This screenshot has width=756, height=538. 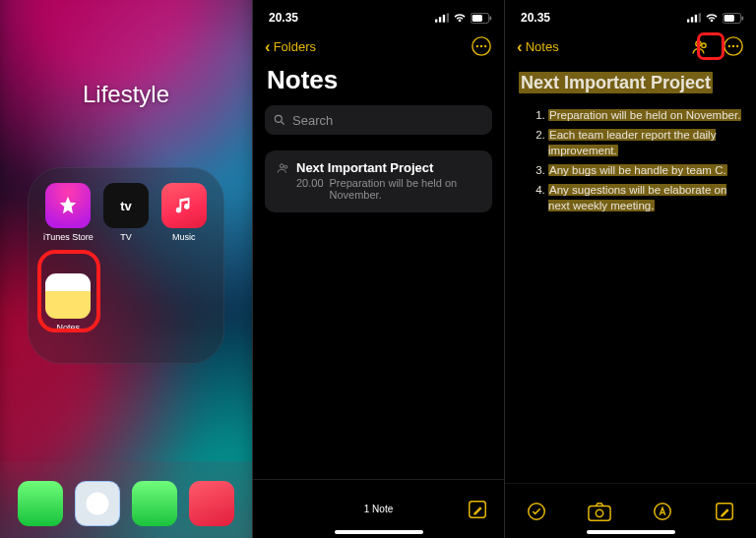 What do you see at coordinates (126, 222) in the screenshot?
I see `app-tv: tv TV` at bounding box center [126, 222].